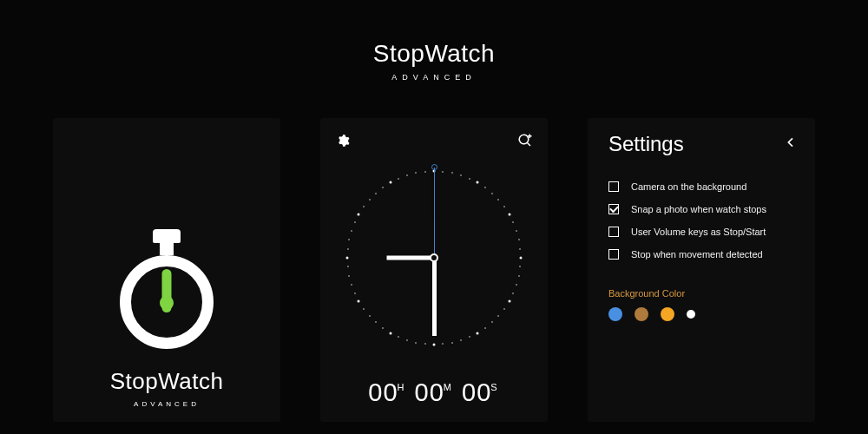 The height and width of the screenshot is (434, 868). What do you see at coordinates (434, 54) in the screenshot?
I see `hero-title: StopWatch` at bounding box center [434, 54].